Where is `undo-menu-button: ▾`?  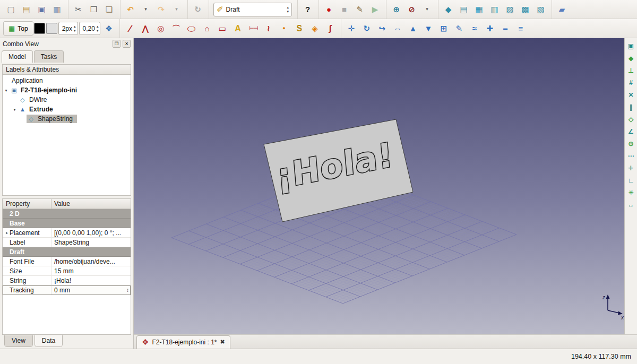
undo-menu-button: ▾ is located at coordinates (145, 10).